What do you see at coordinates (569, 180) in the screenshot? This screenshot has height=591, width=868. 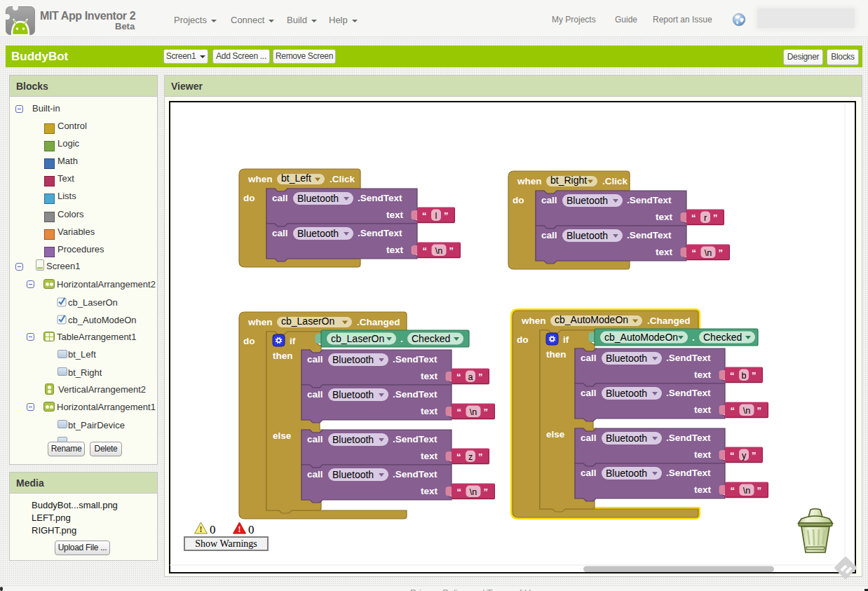 I see `svg-text: bt_Right` at bounding box center [569, 180].